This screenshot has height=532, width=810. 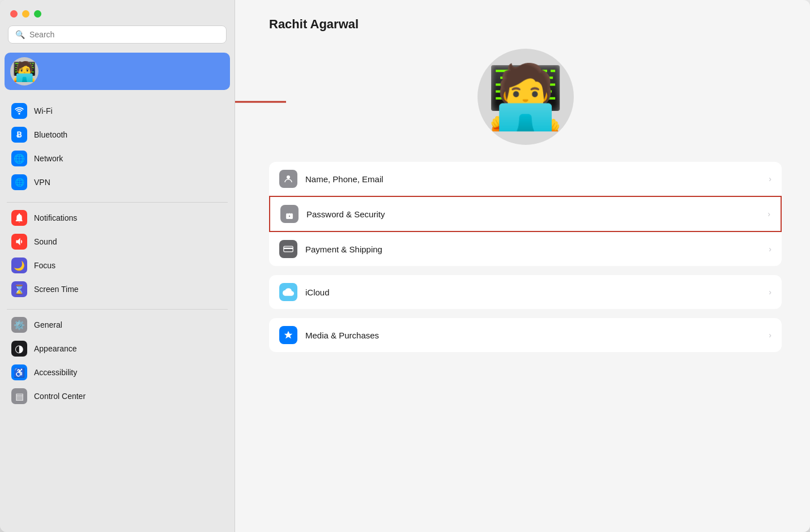 What do you see at coordinates (117, 35) in the screenshot?
I see `search-bar: 🔍` at bounding box center [117, 35].